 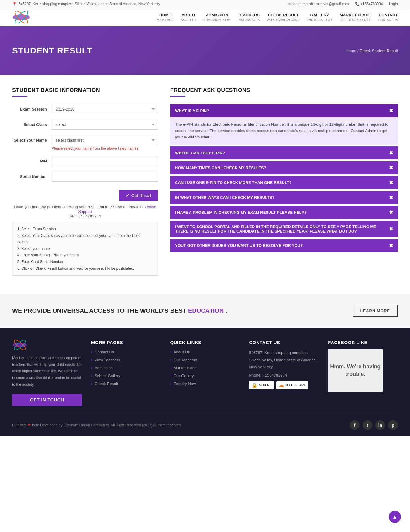 What do you see at coordinates (284, 229) in the screenshot?
I see `faq-item-7: I WENT TO SCHOOL PORTAL AND FILLED IN TH…` at bounding box center [284, 229].